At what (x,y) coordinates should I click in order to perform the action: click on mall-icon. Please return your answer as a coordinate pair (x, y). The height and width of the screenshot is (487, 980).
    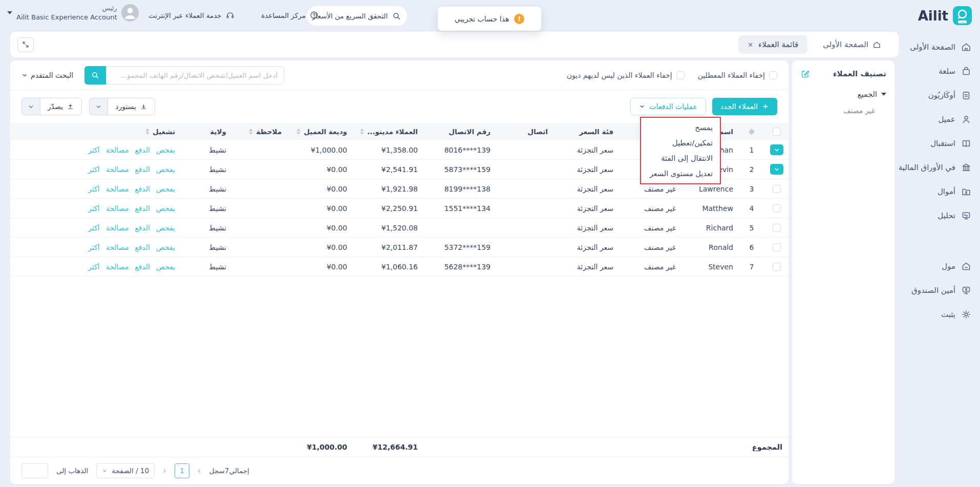
    Looking at the image, I should click on (966, 266).